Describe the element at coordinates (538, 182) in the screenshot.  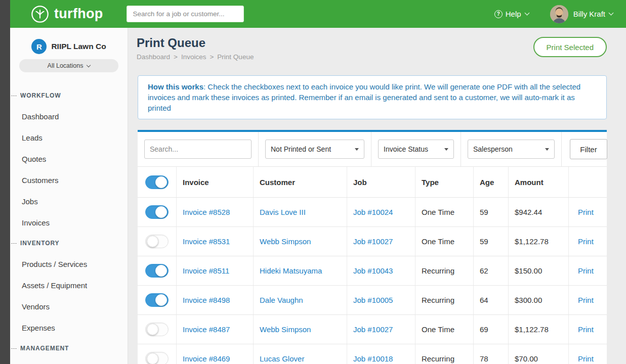
I see `header-amount: Amount` at that location.